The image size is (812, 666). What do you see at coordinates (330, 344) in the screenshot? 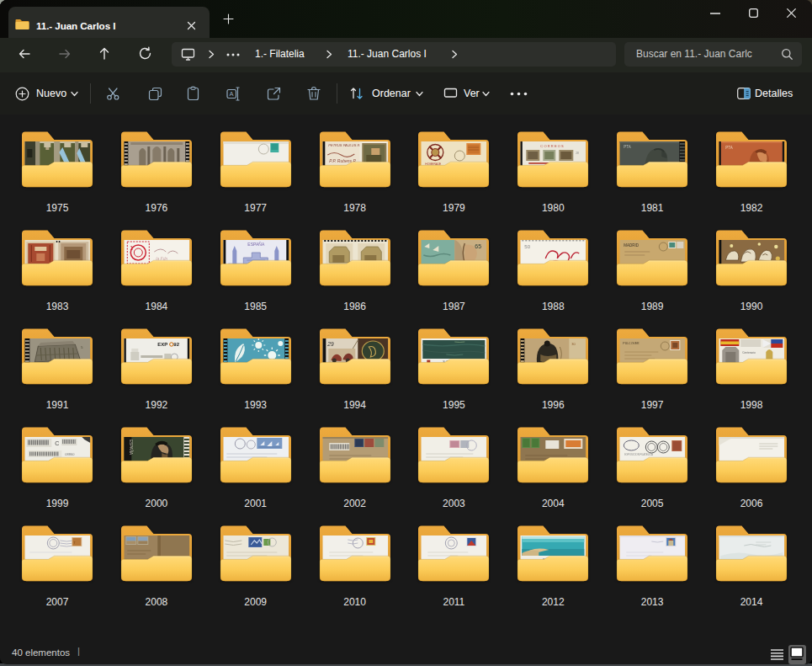
I see `svg-text: 29` at bounding box center [330, 344].